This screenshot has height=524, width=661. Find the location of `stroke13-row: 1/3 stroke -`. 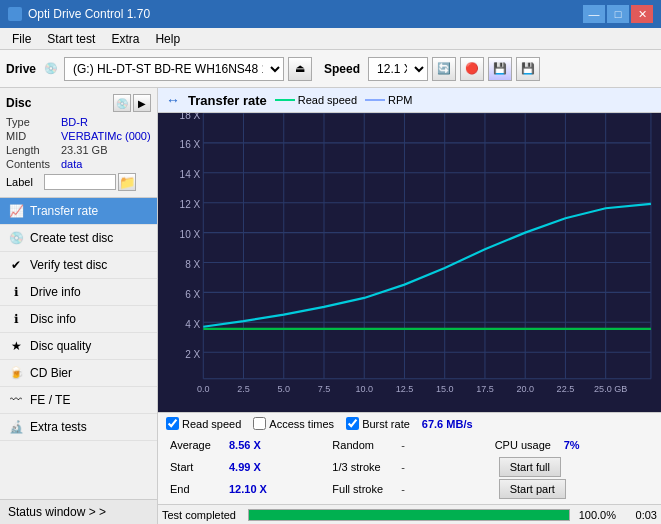

stroke13-row: 1/3 stroke - is located at coordinates (409, 467).